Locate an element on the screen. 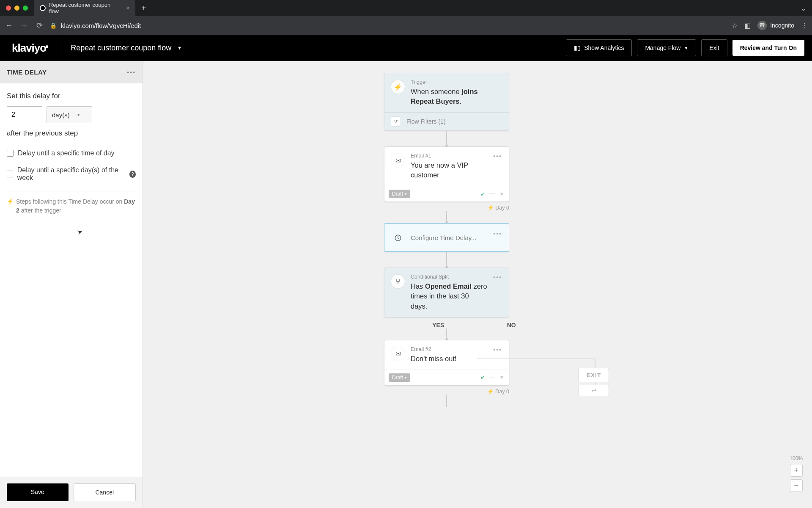 The image size is (812, 508). reload-button: ⟳ is located at coordinates (39, 25).